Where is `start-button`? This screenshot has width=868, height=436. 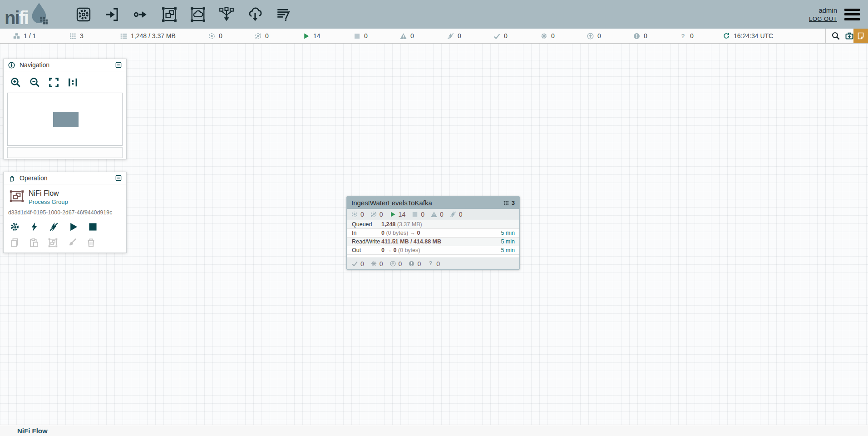
start-button is located at coordinates (74, 227).